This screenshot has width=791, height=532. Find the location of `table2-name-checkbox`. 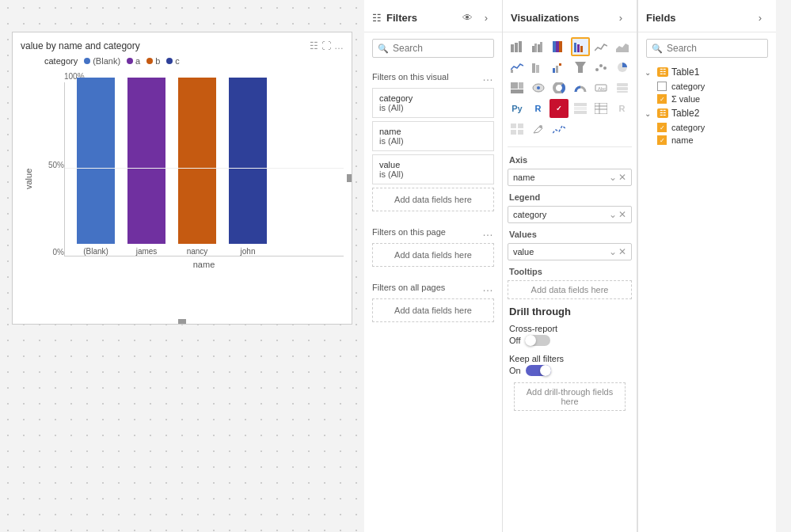

table2-name-checkbox is located at coordinates (662, 140).